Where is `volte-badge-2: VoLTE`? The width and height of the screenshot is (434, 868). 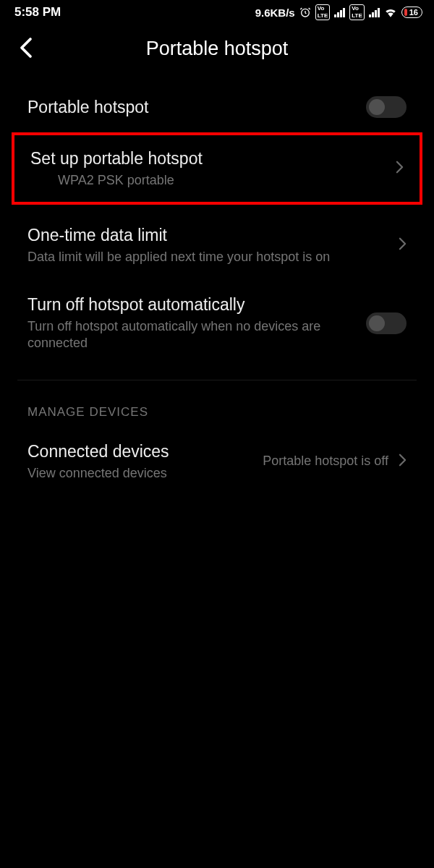
volte-badge-2: VoLTE is located at coordinates (357, 12).